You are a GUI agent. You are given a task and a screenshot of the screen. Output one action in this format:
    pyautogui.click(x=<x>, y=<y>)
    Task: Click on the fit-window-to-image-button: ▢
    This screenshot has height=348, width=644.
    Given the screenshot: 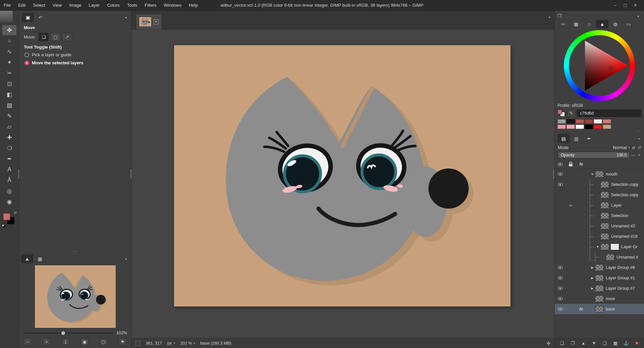 What is the action you would take?
    pyautogui.click(x=103, y=342)
    